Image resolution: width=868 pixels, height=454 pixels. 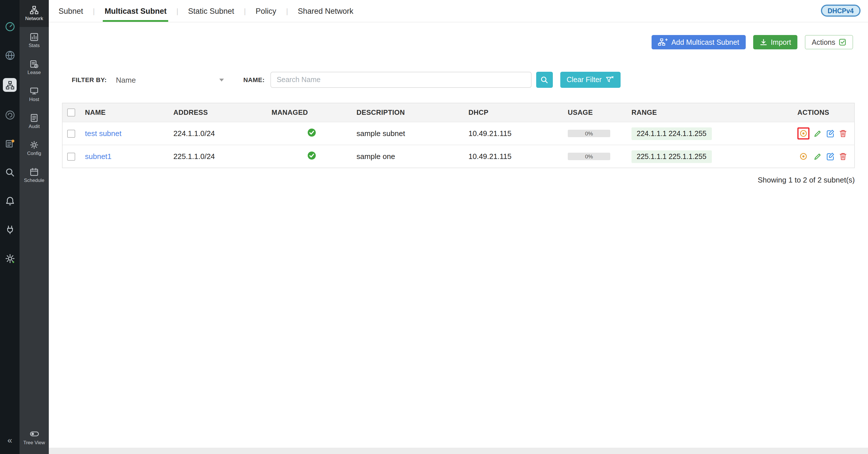 I want to click on name-filter-label: NAME:, so click(x=254, y=80).